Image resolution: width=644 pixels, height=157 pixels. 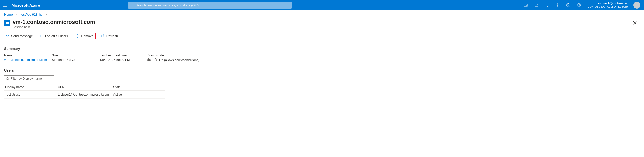 What do you see at coordinates (22, 36) in the screenshot?
I see `send-message-label: Send message` at bounding box center [22, 36].